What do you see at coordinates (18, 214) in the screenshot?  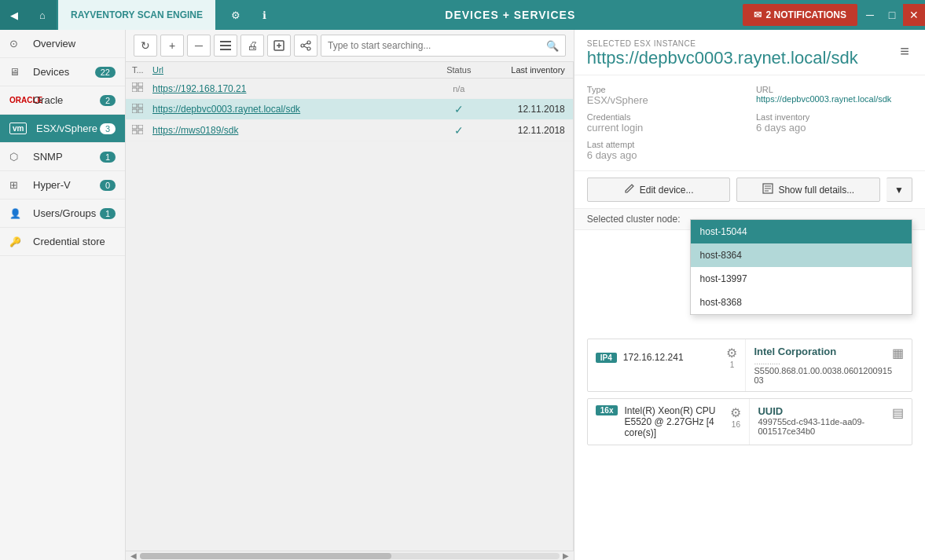 I see `users-icon: 👤` at bounding box center [18, 214].